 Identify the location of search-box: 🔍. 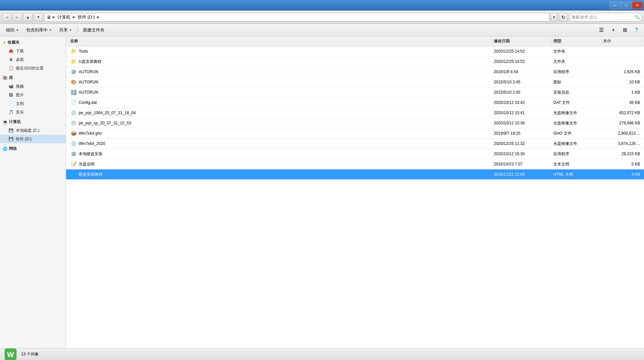
(606, 17).